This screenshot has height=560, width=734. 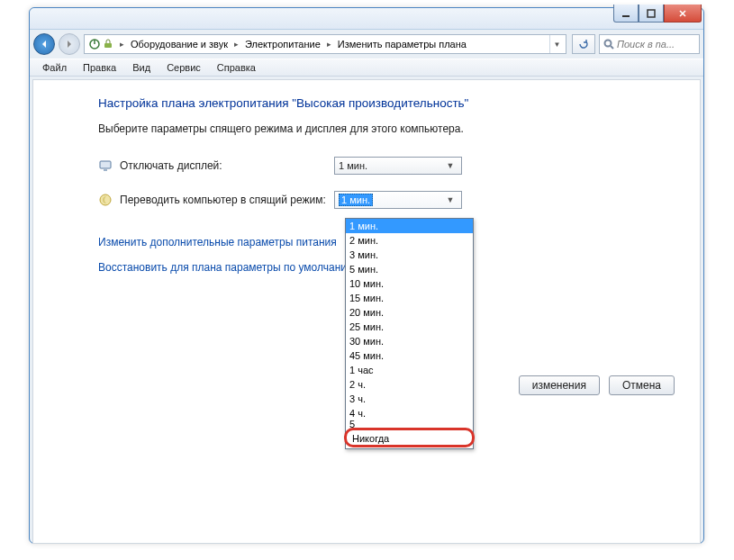 What do you see at coordinates (626, 14) in the screenshot?
I see `minimize-button` at bounding box center [626, 14].